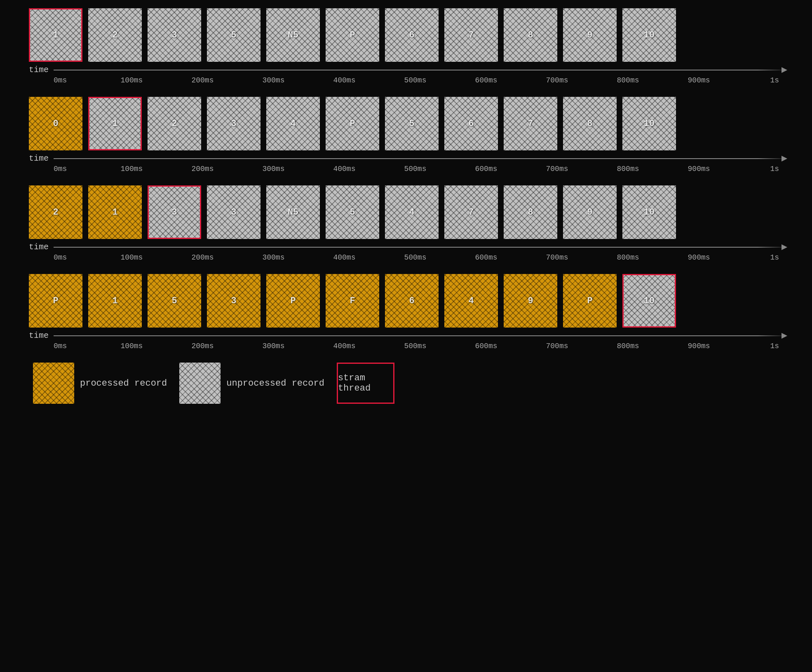  What do you see at coordinates (408, 258) in the screenshot?
I see `timeline-ticks-3: 0ms100ms200ms300ms400ms500ms600ms700ms80…` at bounding box center [408, 258].